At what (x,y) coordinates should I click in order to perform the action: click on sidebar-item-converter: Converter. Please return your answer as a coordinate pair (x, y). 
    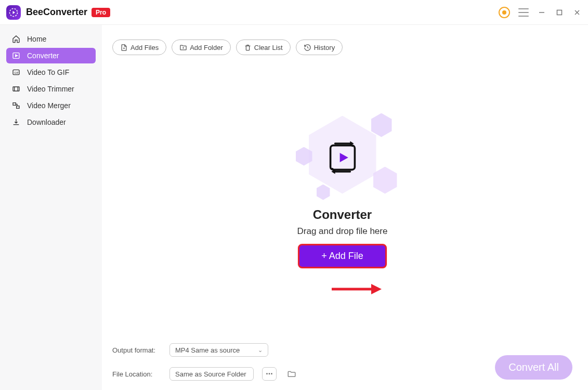
    Looking at the image, I should click on (51, 56).